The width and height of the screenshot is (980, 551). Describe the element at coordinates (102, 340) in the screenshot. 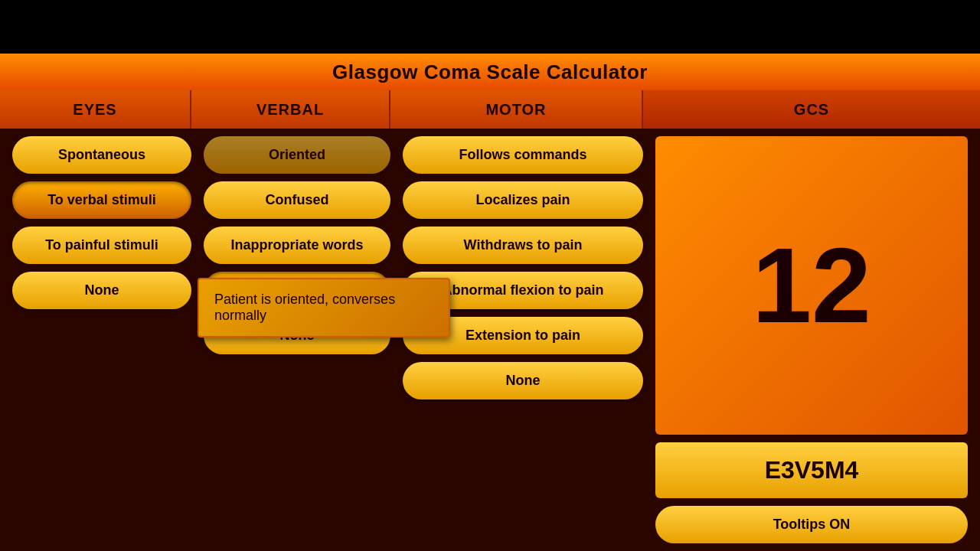

I see `eyes-column: Spontaneous To verbal stimuli To painful…` at that location.